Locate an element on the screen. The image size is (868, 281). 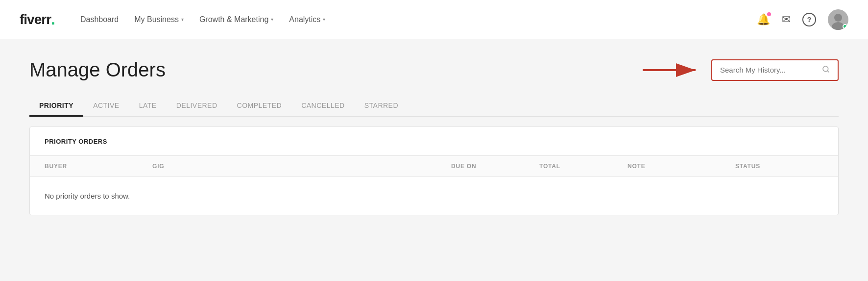
nav-dashboard: Dashboard is located at coordinates (99, 20).